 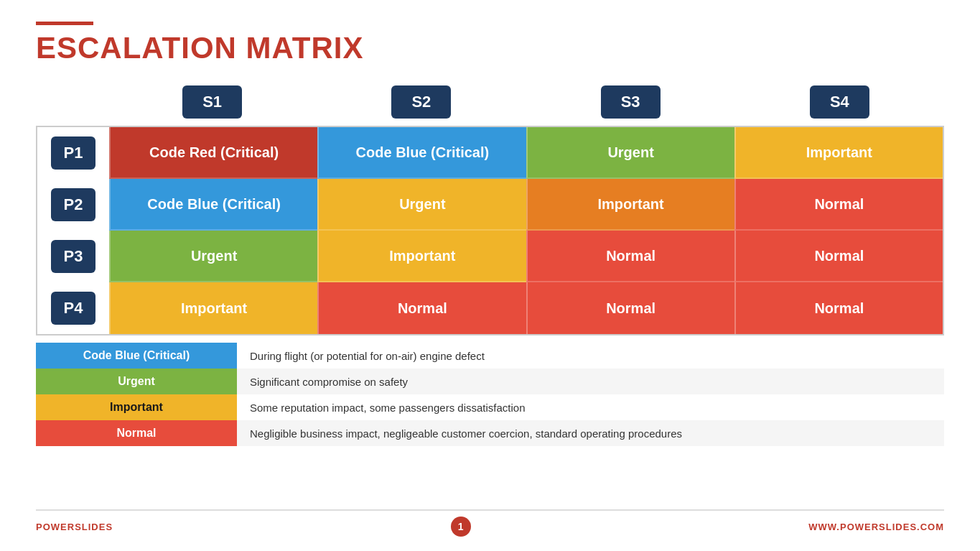 I want to click on col-header-box-s2: S2, so click(x=421, y=102).